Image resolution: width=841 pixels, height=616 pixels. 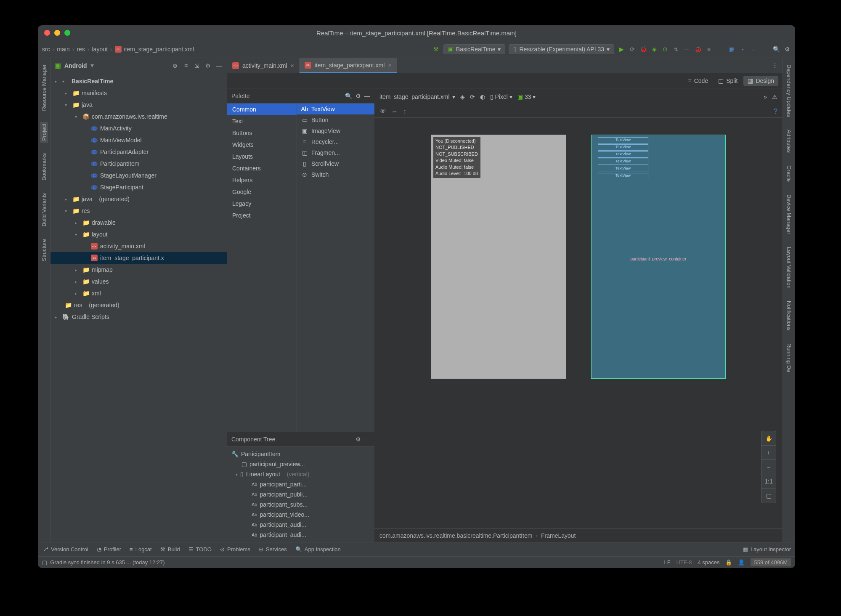 What do you see at coordinates (761, 81) in the screenshot?
I see `design-view-button: ▦Design` at bounding box center [761, 81].